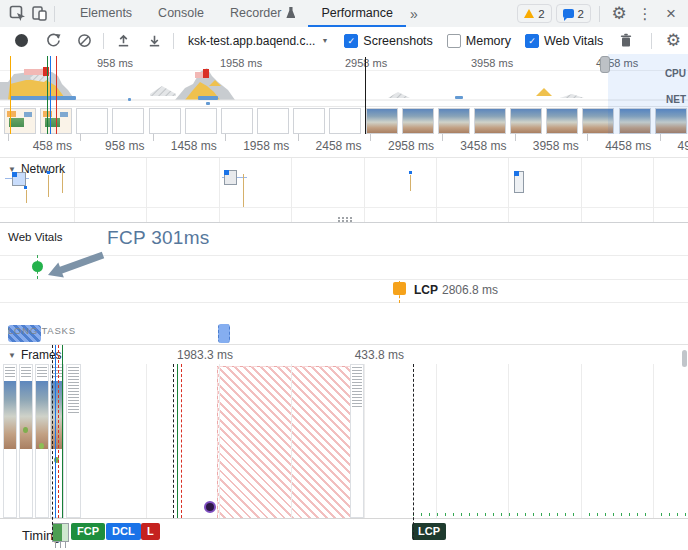 Image resolution: width=688 pixels, height=550 pixels. I want to click on checkbox-screenshots: ✓Screenshots, so click(388, 41).